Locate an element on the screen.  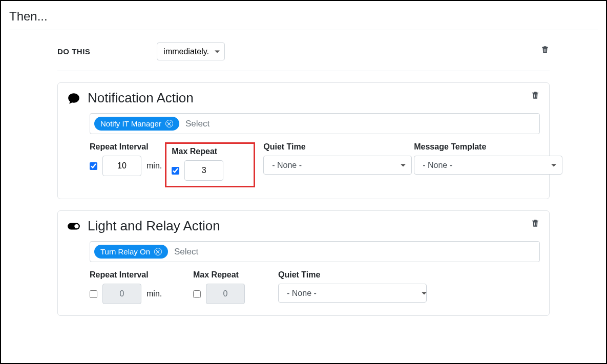
relay-chip: Turn Relay On is located at coordinates (131, 252).